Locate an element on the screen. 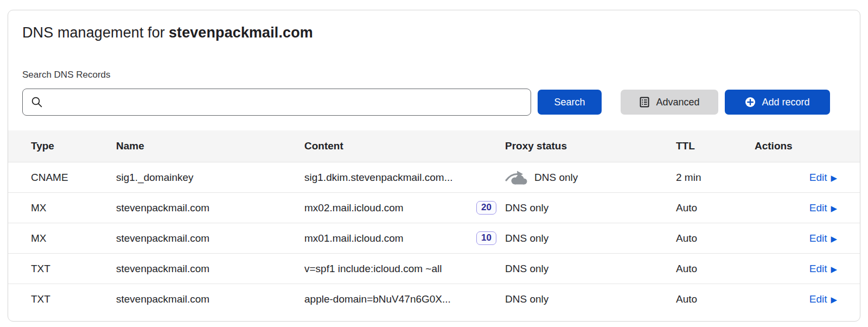  add-record-button: Add record is located at coordinates (777, 102).